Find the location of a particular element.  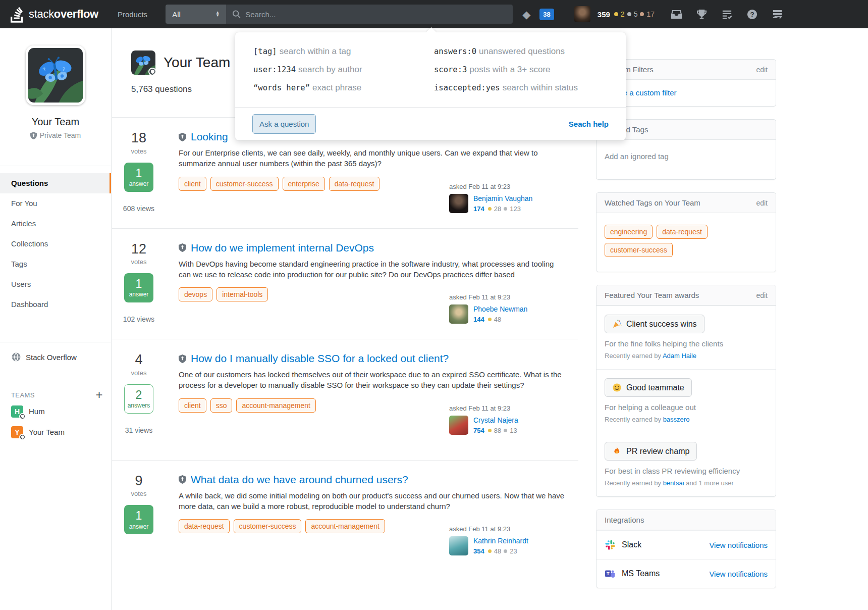

team-avatar-hum: H is located at coordinates (17, 412).